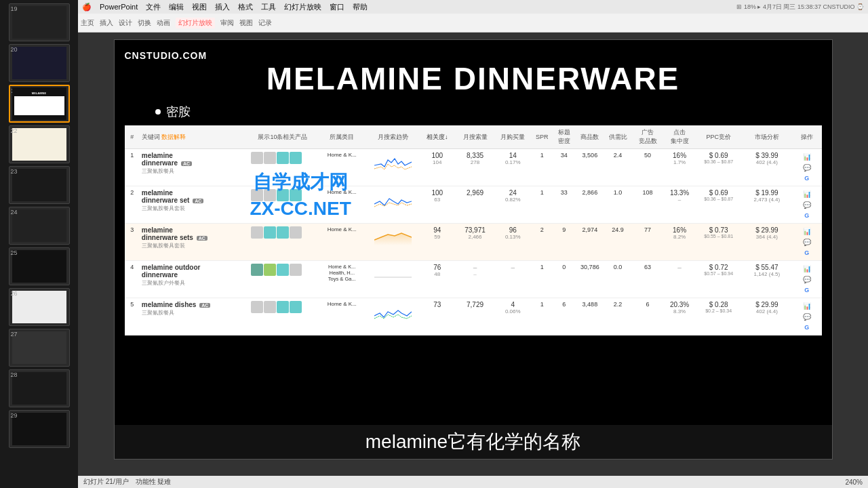  Describe the element at coordinates (178, 112) in the screenshot. I see `category-text: 密胺` at that location.